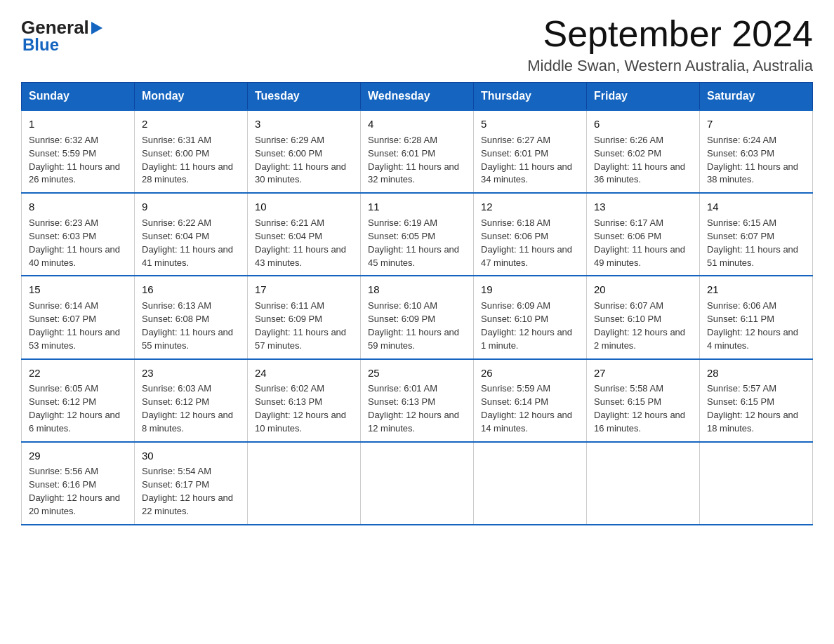 The height and width of the screenshot is (644, 834). Describe the element at coordinates (191, 401) in the screenshot. I see `calendar-cell: 23 Sunrise: 6:03 AMSunset: 6:12 PMDaylig…` at that location.